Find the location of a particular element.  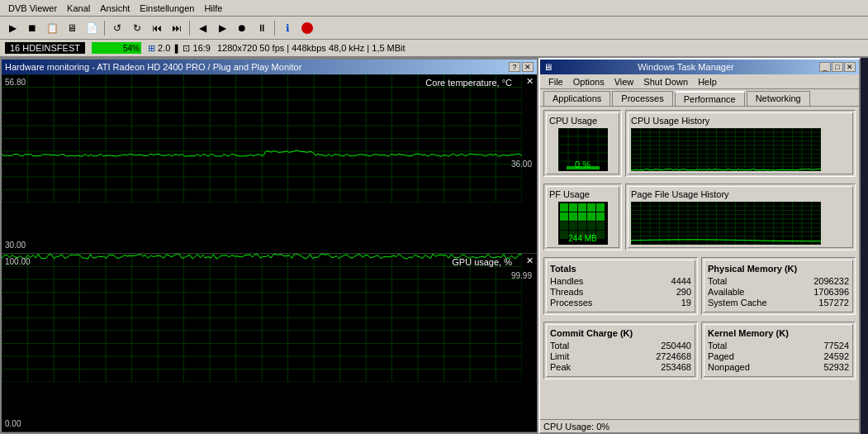

gpu-value-right: 99.99 is located at coordinates (522, 276).